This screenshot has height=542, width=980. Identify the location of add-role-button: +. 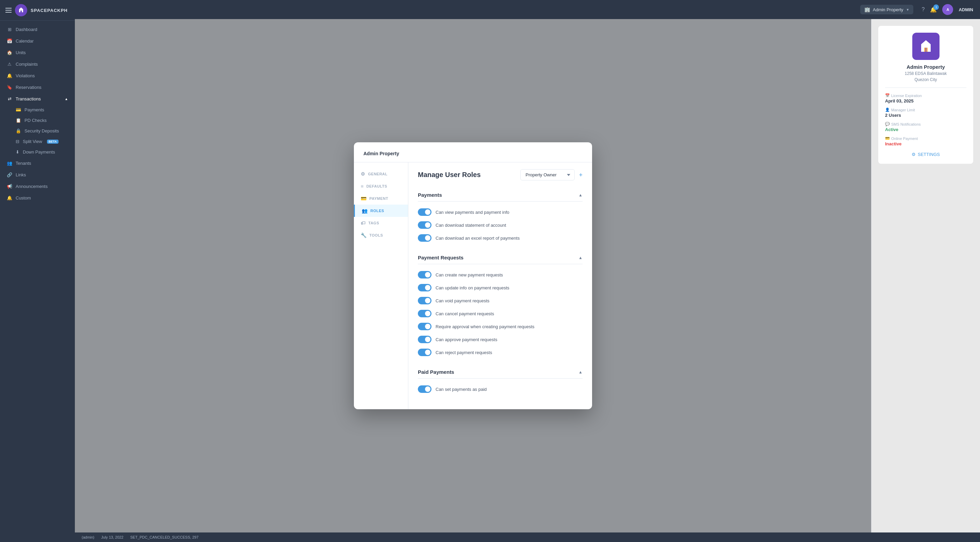
(581, 175).